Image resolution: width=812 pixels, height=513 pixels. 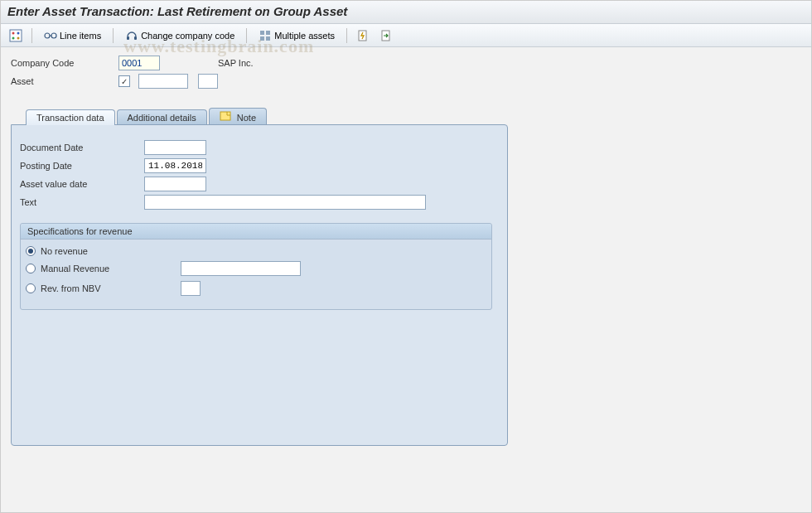 I want to click on asset-checkbox: ✓, so click(x=124, y=81).